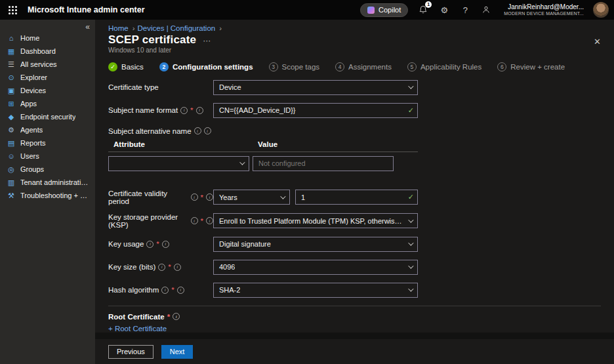 This screenshot has height=364, width=614. What do you see at coordinates (54, 195) in the screenshot?
I see `sidebar-item-label: Troubleshooting + support` at bounding box center [54, 195].